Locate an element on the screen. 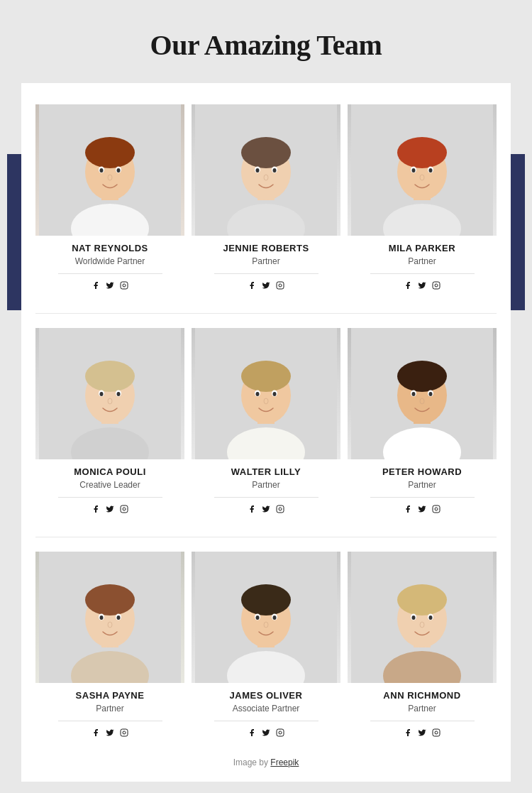 This screenshot has height=793, width=532. member-name-sasha-payne: SASHA PAYNE is located at coordinates (111, 696).